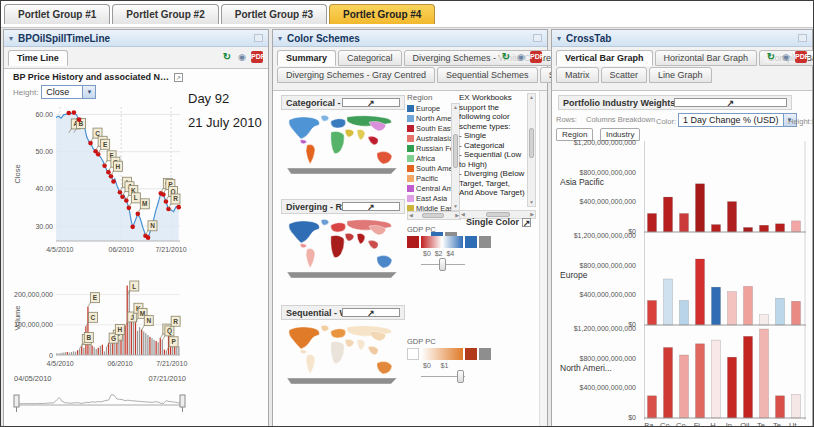 Image resolution: width=814 pixels, height=427 pixels. Describe the element at coordinates (429, 148) in the screenshot. I see `legend-item-russian-fed-: Russian Fed...` at that location.